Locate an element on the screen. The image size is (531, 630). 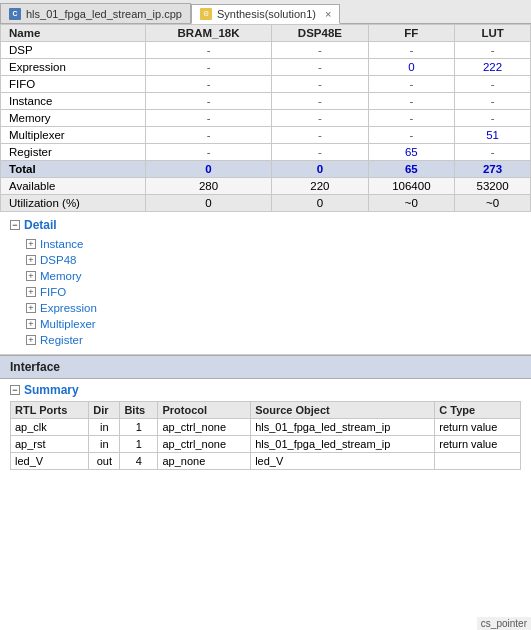
utilization-row: Utilization (%)00~0~0 is located at coordinates (266, 204).